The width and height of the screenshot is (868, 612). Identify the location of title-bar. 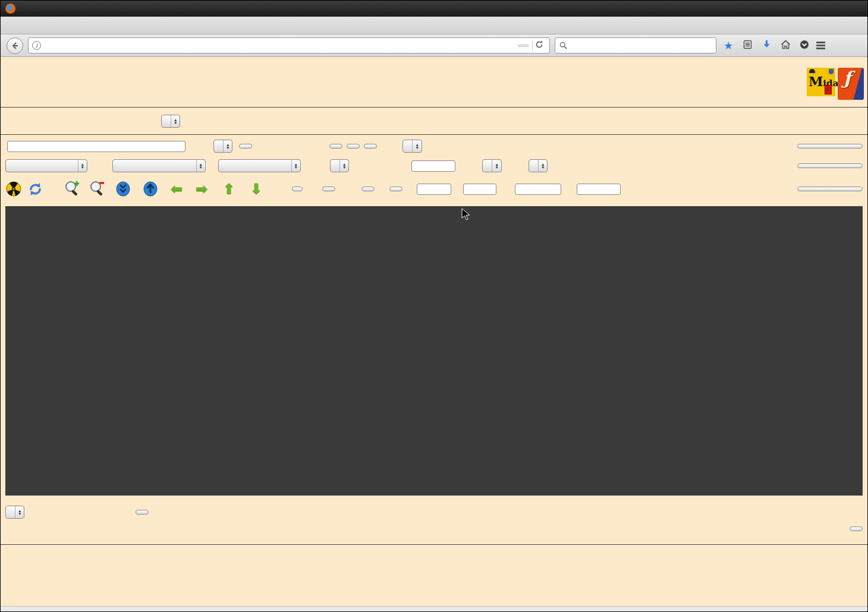
(434, 8).